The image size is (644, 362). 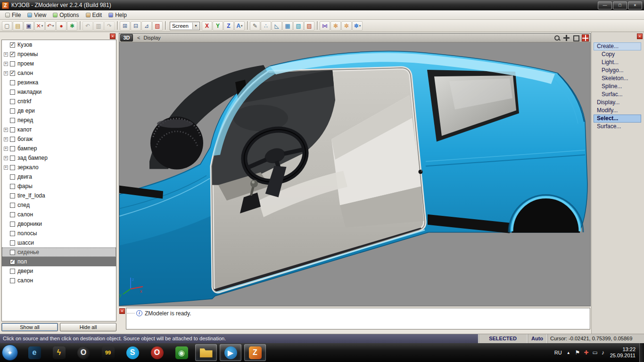 I want to click on axis-x-button: X, so click(x=207, y=26).